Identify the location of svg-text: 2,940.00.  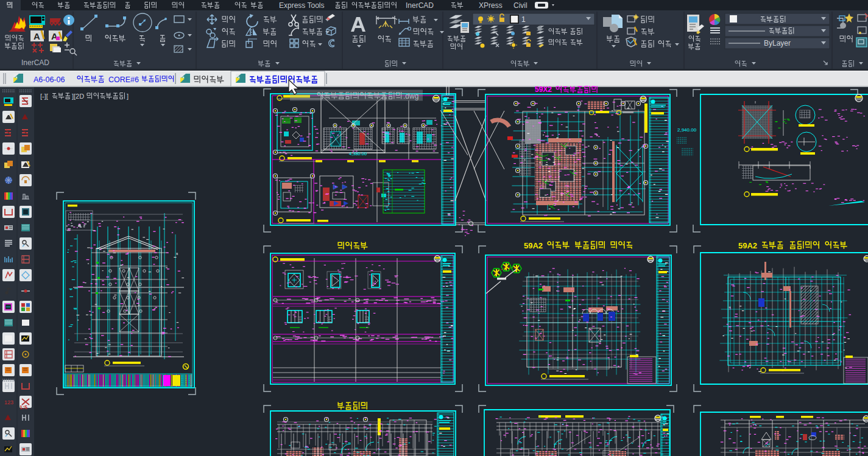
(687, 130).